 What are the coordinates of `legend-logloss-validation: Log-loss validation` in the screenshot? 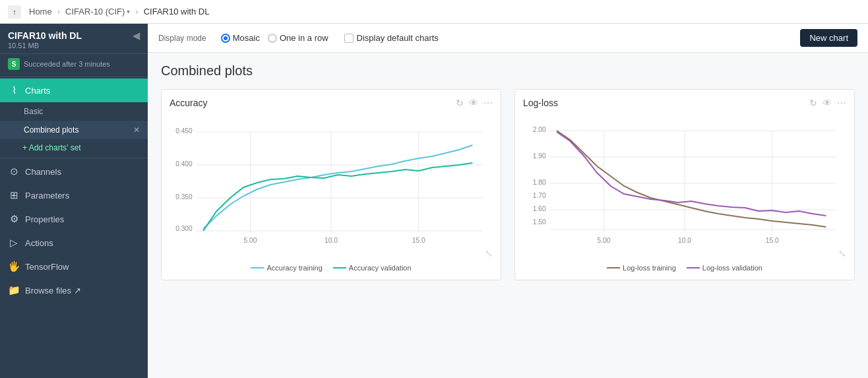 It's located at (724, 268).